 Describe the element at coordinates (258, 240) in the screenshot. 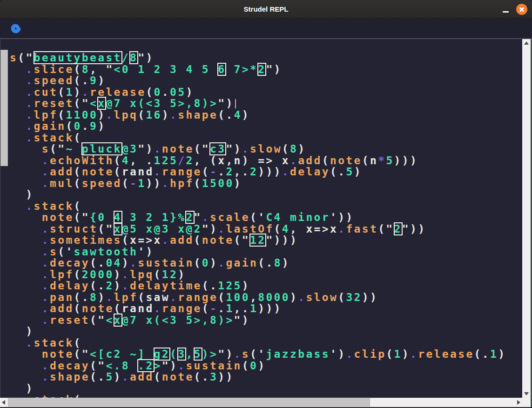

I see `active-event-highlight: 12` at that location.